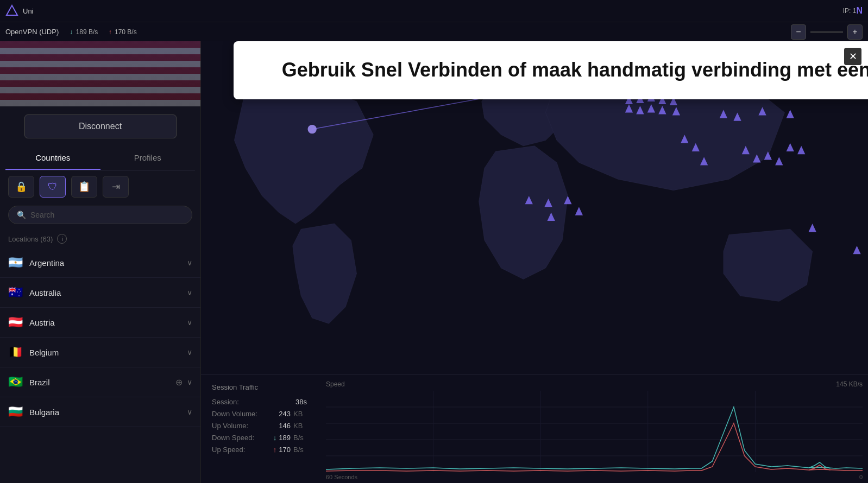 The height and width of the screenshot is (483, 868). I want to click on locations-header: Locations (63) i, so click(100, 239).